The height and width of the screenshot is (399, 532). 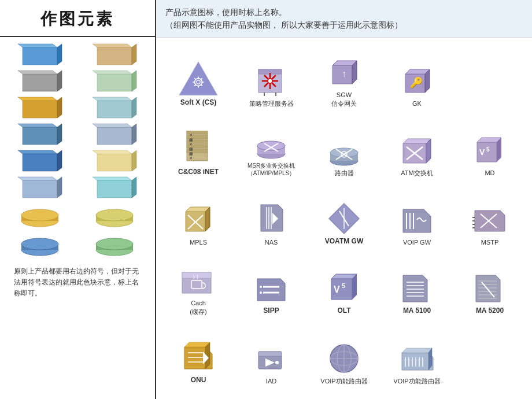 I want to click on svg-text: 5, so click(x=488, y=149).